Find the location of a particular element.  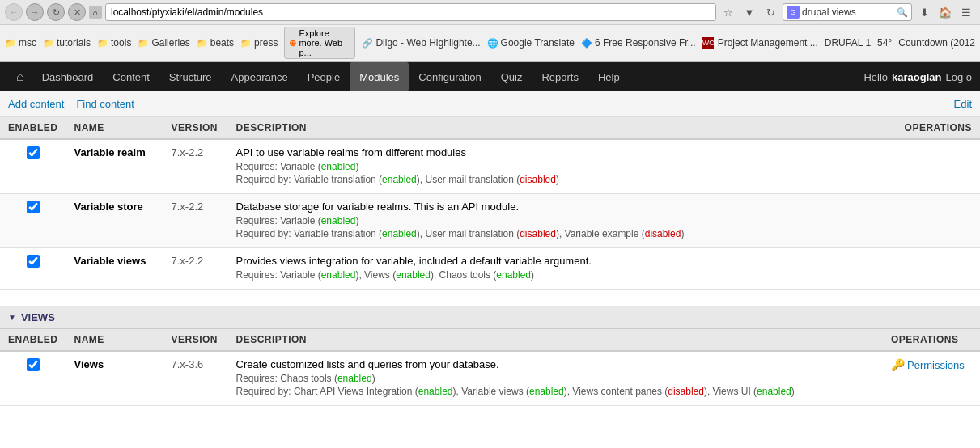

home-nav-icon: 🏠 is located at coordinates (945, 12).